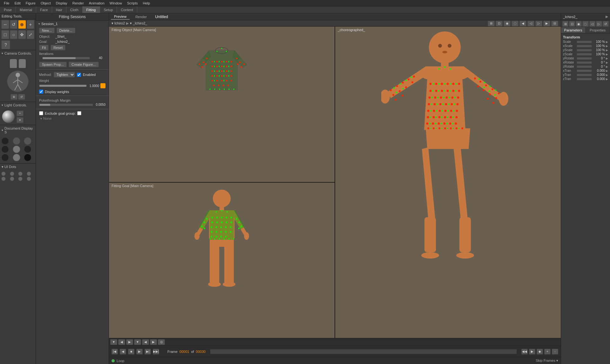 Image resolution: width=610 pixels, height=364 pixels. I want to click on menu-file: File, so click(7, 3).